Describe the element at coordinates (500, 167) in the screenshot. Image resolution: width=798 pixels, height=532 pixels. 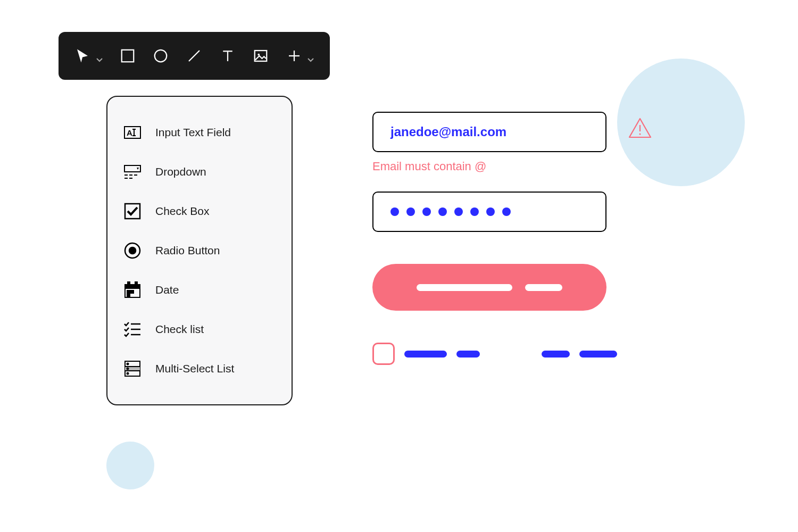
I see `email-error-text: Email must contain @` at that location.